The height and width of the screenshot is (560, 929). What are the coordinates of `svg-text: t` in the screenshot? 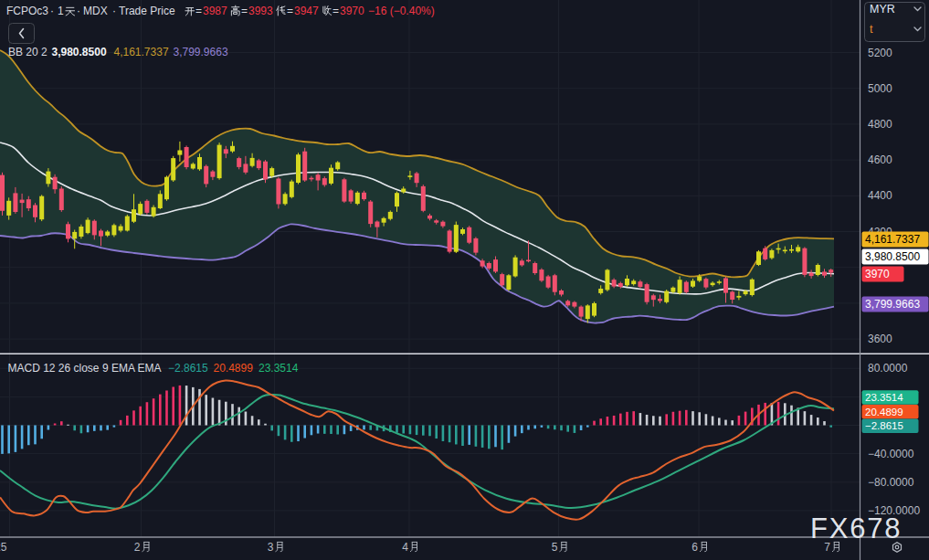 It's located at (871, 29).